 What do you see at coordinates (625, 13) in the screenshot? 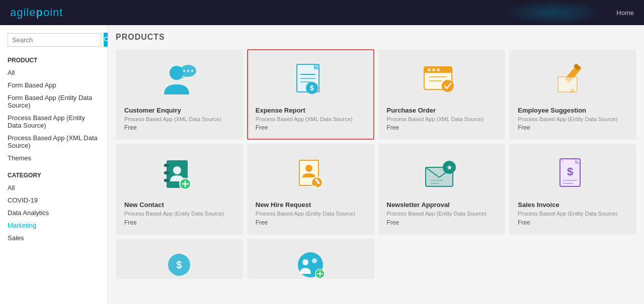
I see `nav-home: Home` at bounding box center [625, 13].